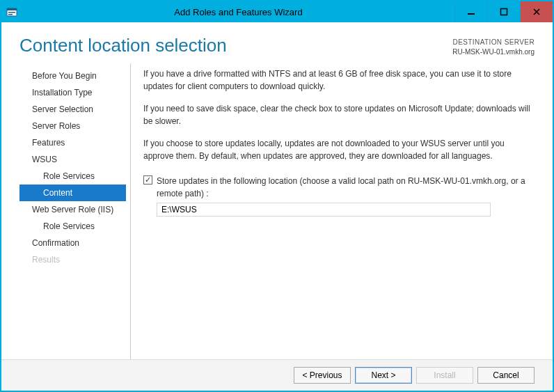 The height and width of the screenshot is (392, 554). Describe the element at coordinates (72, 93) in the screenshot. I see `nav-item-install_type: Installation Type` at that location.